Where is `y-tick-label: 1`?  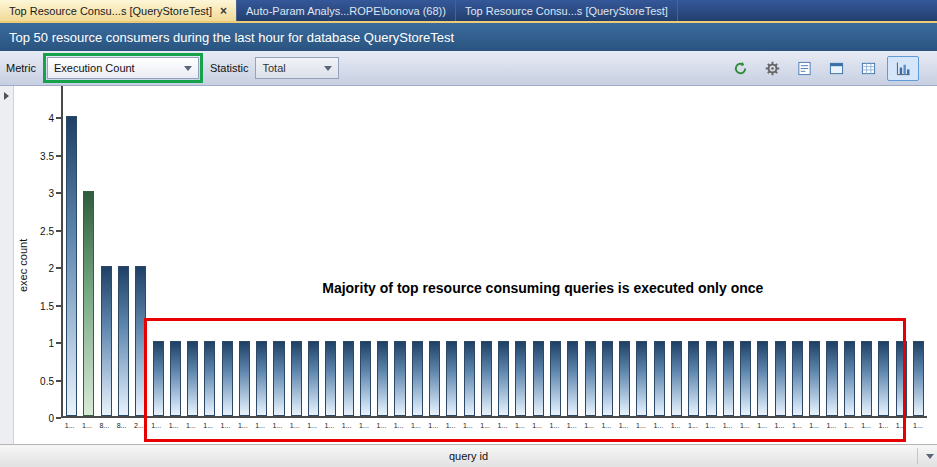
y-tick-label: 1 is located at coordinates (51, 344).